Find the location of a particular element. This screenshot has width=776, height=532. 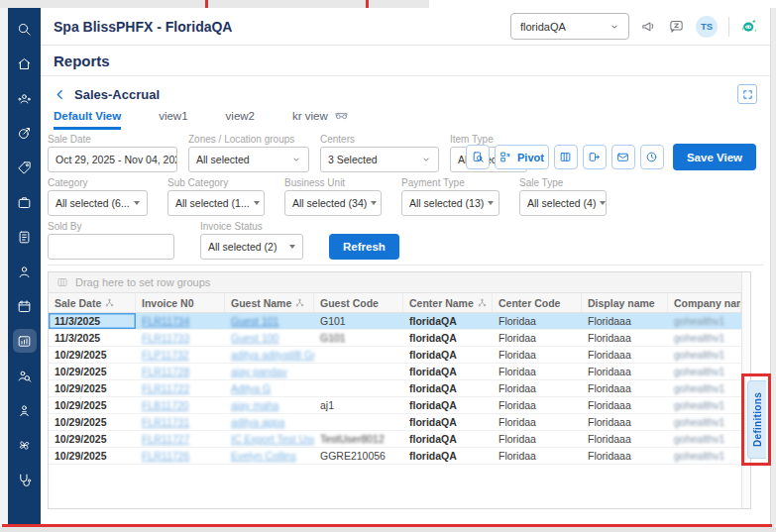

column-header-center_code: Center Code is located at coordinates (537, 303).